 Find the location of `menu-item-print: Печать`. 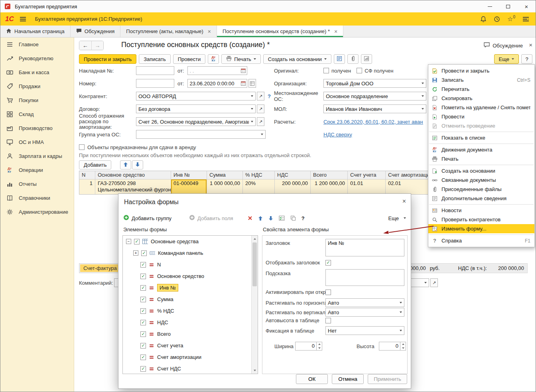

menu-item-print: Печать is located at coordinates (481, 159).